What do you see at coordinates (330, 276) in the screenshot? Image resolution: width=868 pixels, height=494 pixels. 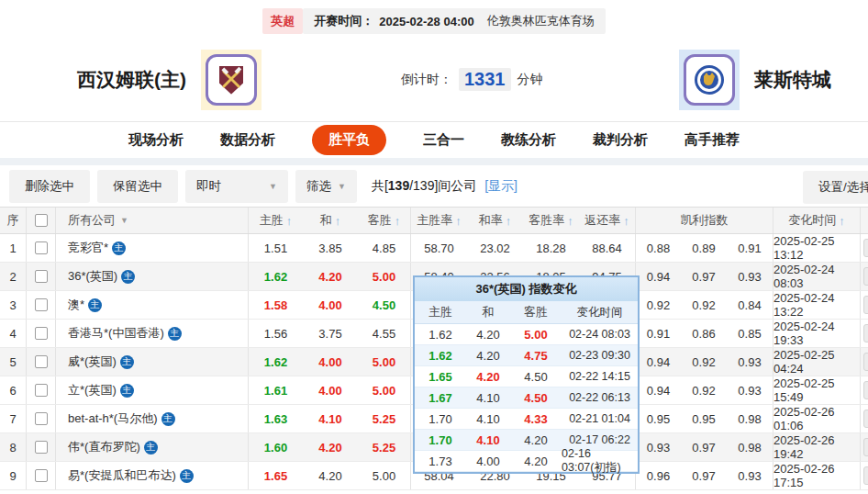 I see `draw-odds: 4.20` at bounding box center [330, 276].